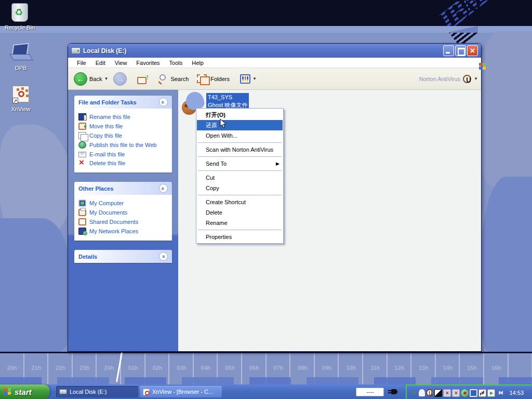  Describe the element at coordinates (143, 79) in the screenshot. I see `up-folder-icon: ↑` at that location.